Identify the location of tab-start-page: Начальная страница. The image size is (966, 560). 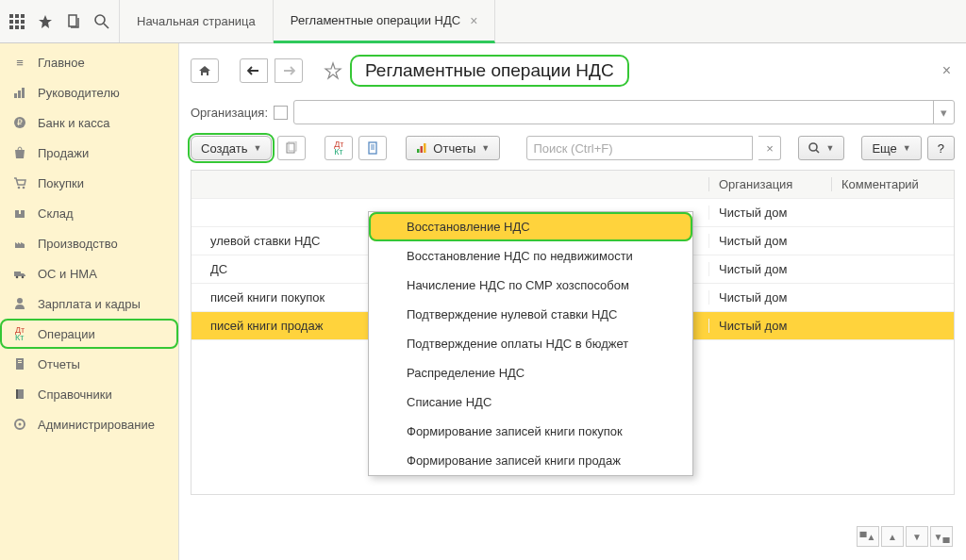
(196, 21).